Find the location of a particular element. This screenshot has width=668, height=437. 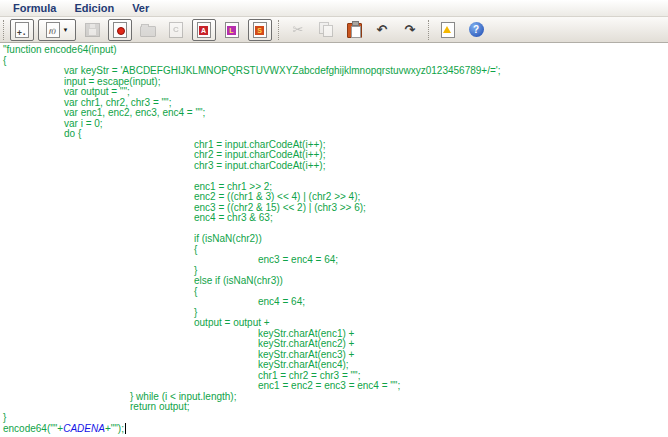

copy-icon is located at coordinates (326, 30).